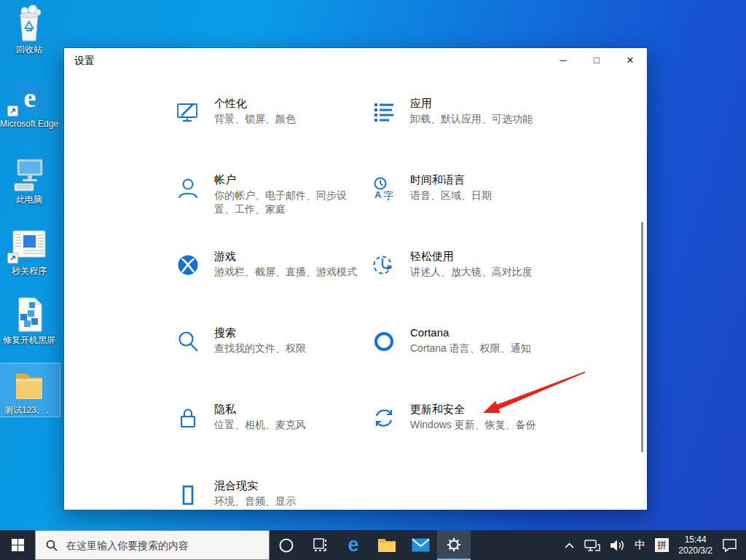  What do you see at coordinates (643, 337) in the screenshot?
I see `window-scrollbar` at bounding box center [643, 337].